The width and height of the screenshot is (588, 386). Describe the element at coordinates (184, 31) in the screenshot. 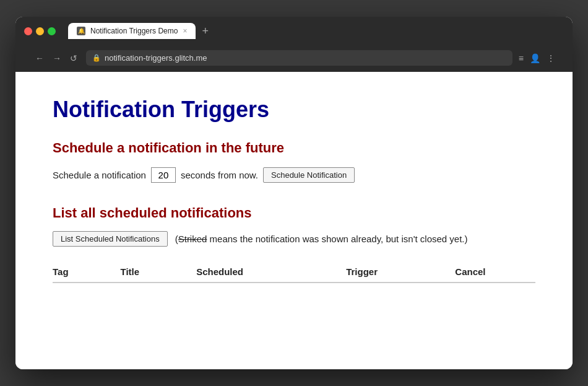

I see `tab-close-button: ×` at that location.